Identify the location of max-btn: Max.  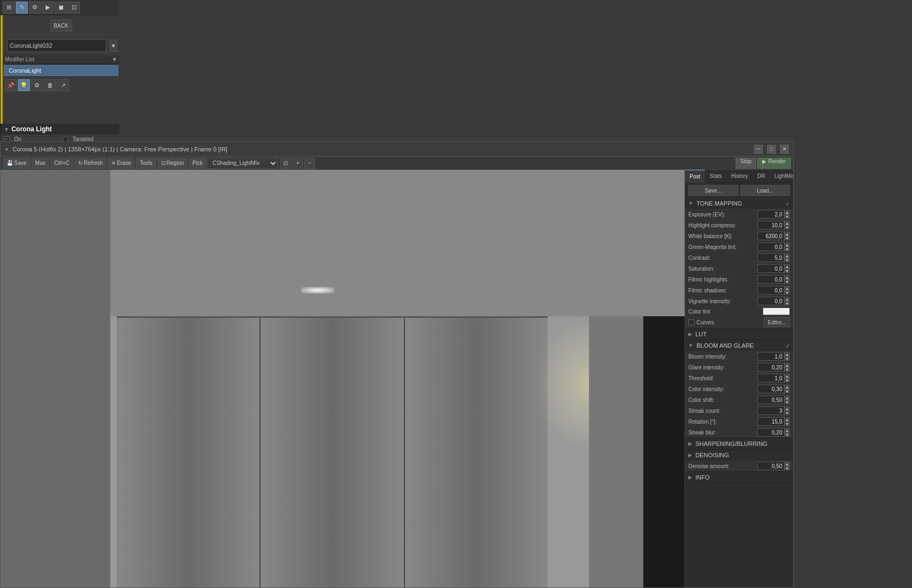
(40, 163).